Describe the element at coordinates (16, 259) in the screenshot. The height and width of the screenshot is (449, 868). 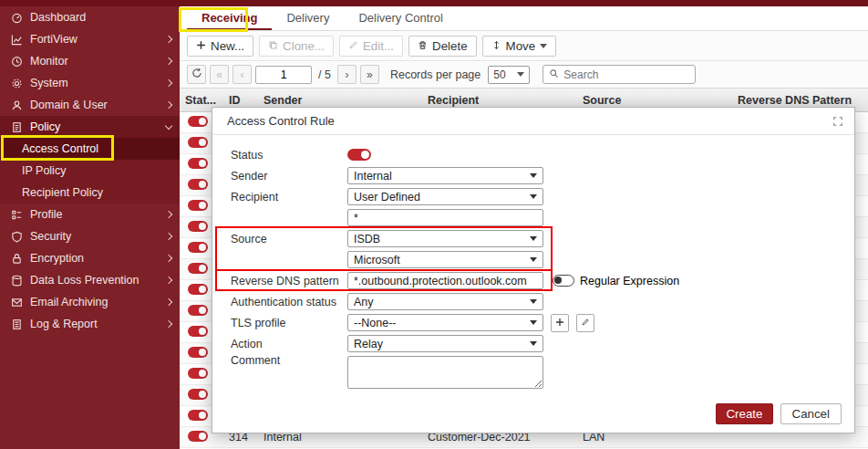
I see `lock-icon` at that location.